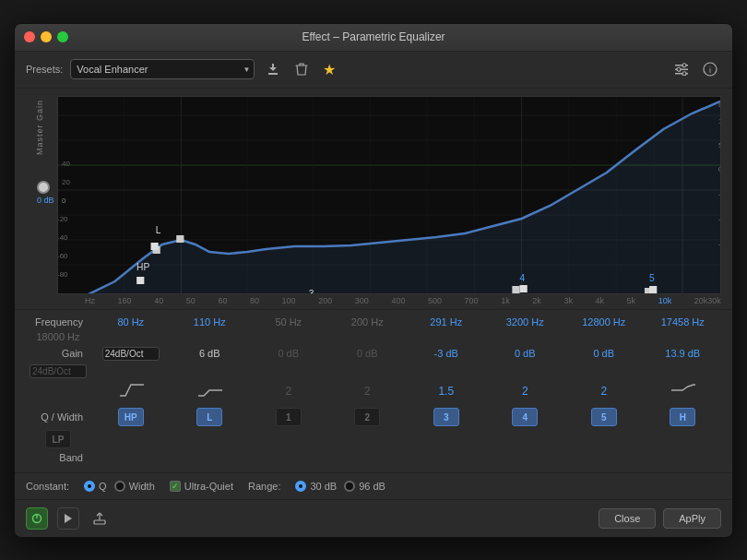 The image size is (747, 560). I want to click on range-radio-group: 30 dB 96 dB, so click(340, 486).